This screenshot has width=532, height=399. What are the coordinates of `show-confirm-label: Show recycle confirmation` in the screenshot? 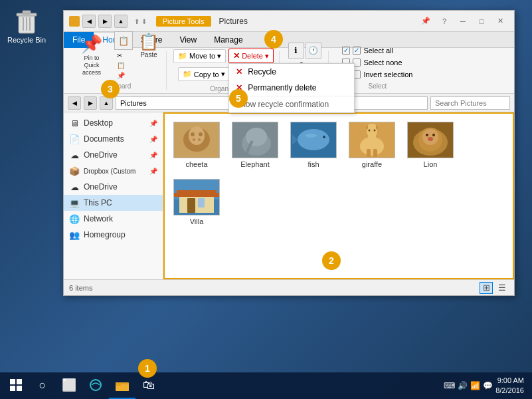 It's located at (282, 104).